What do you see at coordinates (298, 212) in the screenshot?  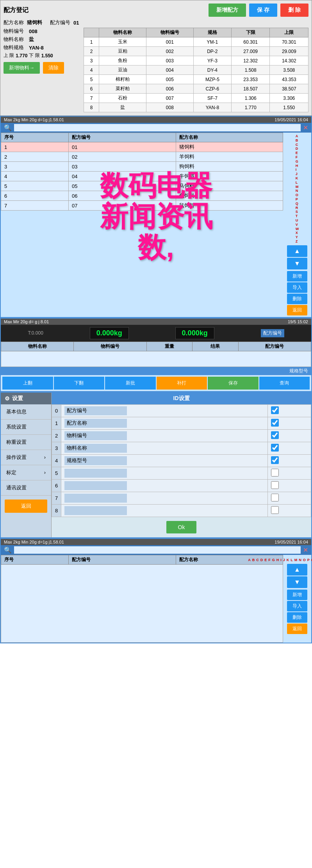 I see `alpha-letter: S` at bounding box center [298, 212].